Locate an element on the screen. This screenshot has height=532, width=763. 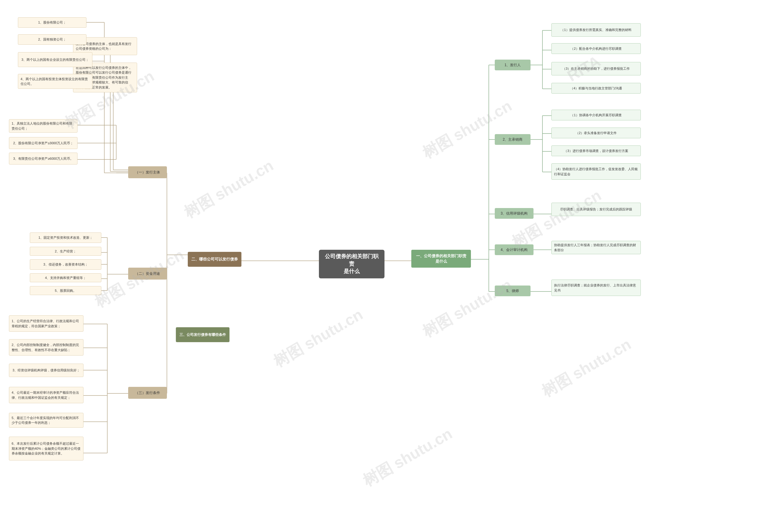
right-leaf-issuer-1: （1）提供债券发行所需真实、准确和完整的材料 is located at coordinates (596, 30).